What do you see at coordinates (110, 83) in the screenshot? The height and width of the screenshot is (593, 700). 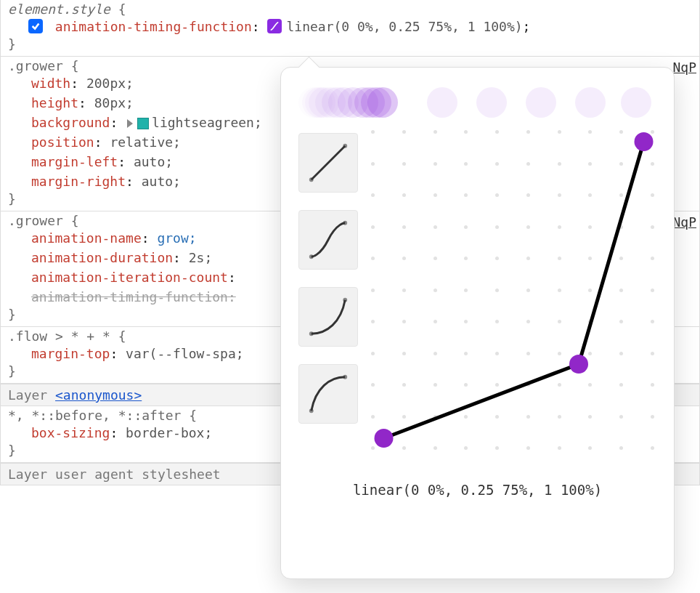 I see `property-value: 200px;` at bounding box center [110, 83].